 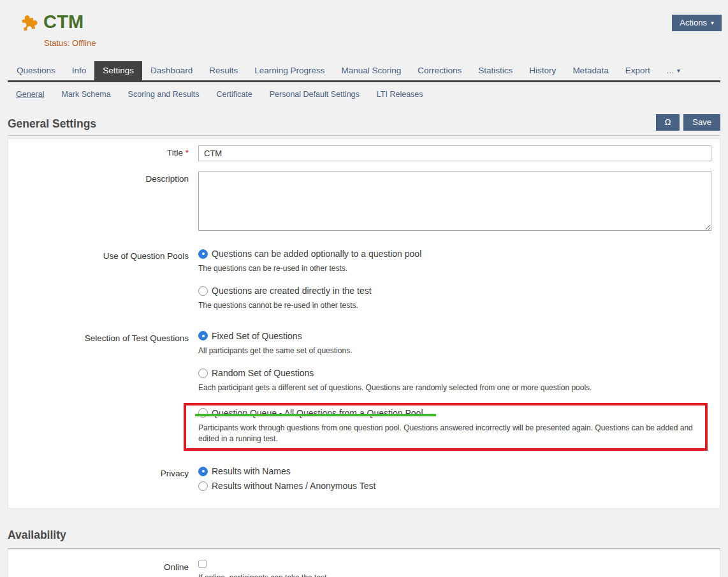 What do you see at coordinates (455, 351) in the screenshot?
I see `radio-help-text: All participants get the same set of que…` at bounding box center [455, 351].